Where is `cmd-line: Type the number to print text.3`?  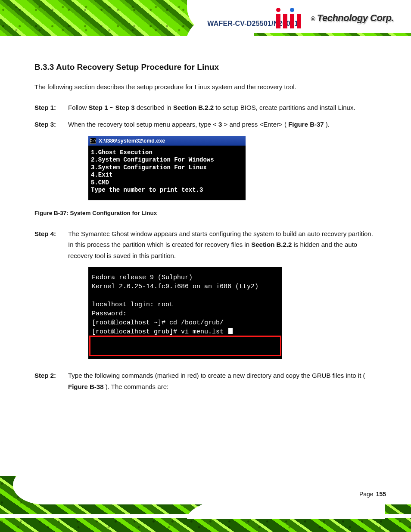
cmd-line: Type the number to print text.3 is located at coordinates (147, 190).